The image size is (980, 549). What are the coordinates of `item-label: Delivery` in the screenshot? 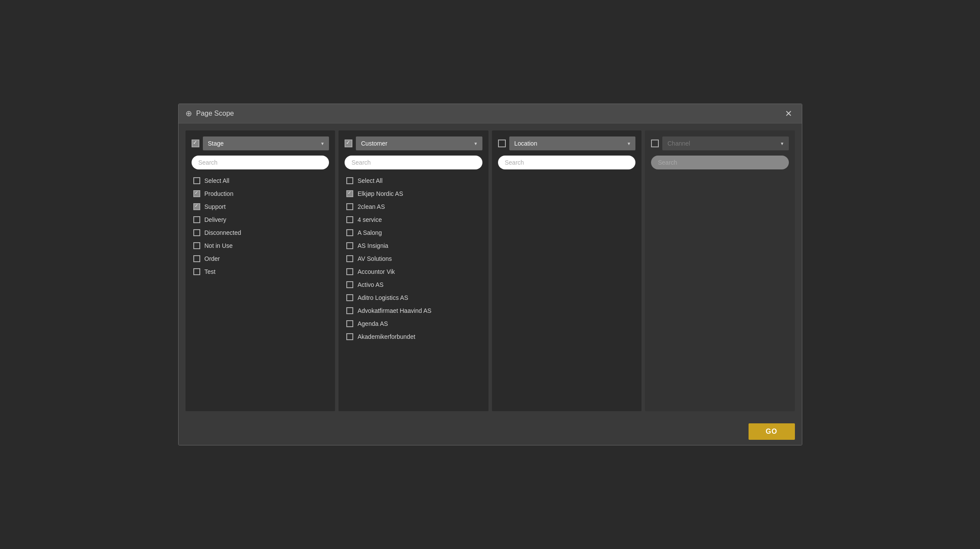 It's located at (216, 220).